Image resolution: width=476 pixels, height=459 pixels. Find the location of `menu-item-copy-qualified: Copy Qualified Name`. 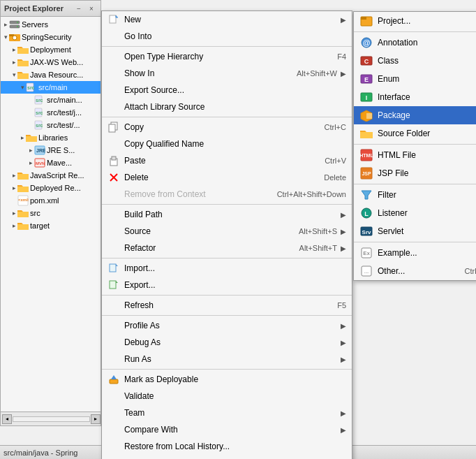

menu-item-copy-qualified: Copy Qualified Name is located at coordinates (227, 144).